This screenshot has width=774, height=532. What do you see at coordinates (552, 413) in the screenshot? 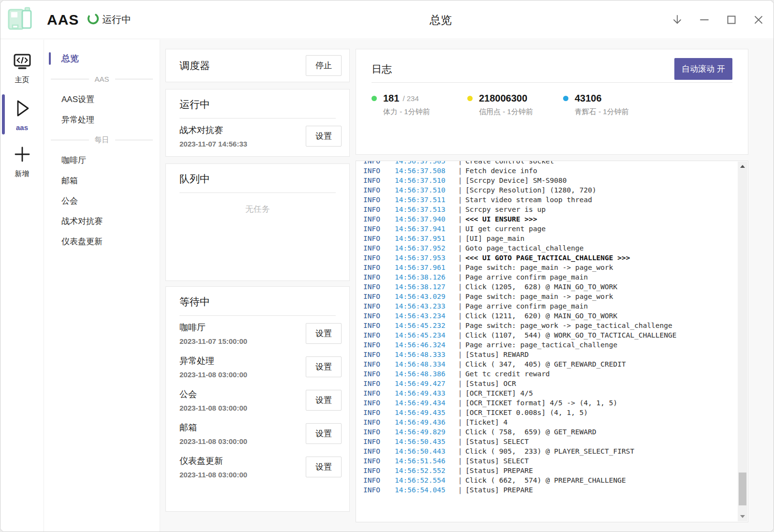
I see `log-line: INFO 14:56:49.435 | [OCR_TICKET 0.008s] …` at bounding box center [552, 413].